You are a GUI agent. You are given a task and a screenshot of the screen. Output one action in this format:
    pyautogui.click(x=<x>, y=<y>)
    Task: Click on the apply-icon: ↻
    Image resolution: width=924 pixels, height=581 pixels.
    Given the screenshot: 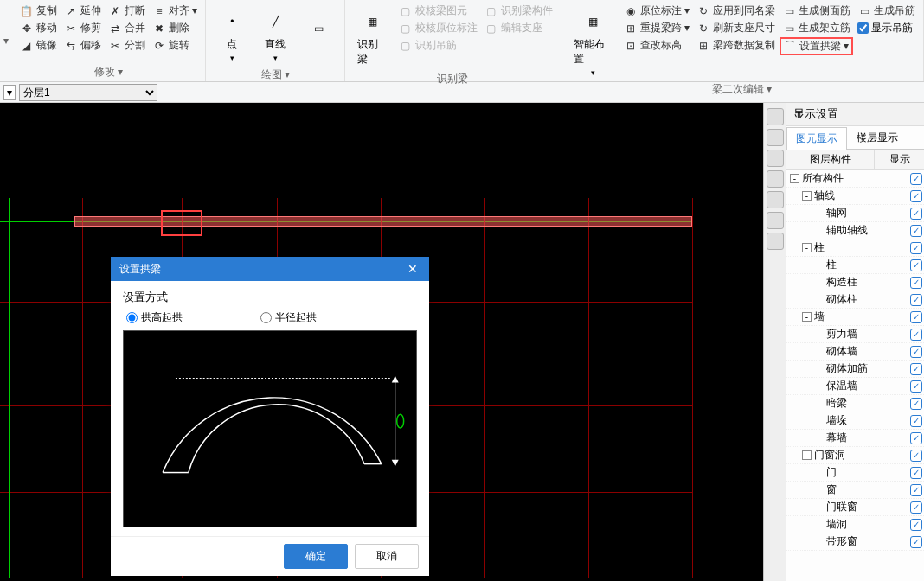 What is the action you would take?
    pyautogui.click(x=703, y=11)
    